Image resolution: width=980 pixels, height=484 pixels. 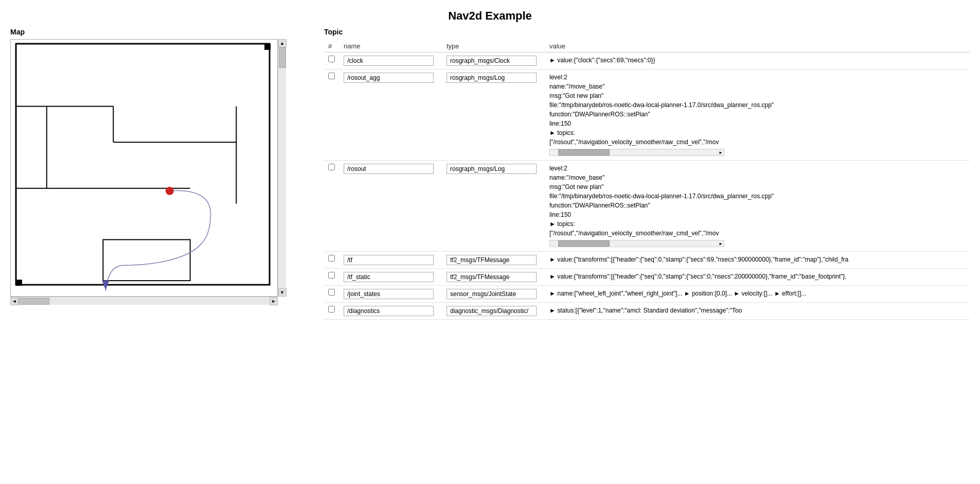 What do you see at coordinates (159, 32) in the screenshot?
I see `map-label: Map` at bounding box center [159, 32].